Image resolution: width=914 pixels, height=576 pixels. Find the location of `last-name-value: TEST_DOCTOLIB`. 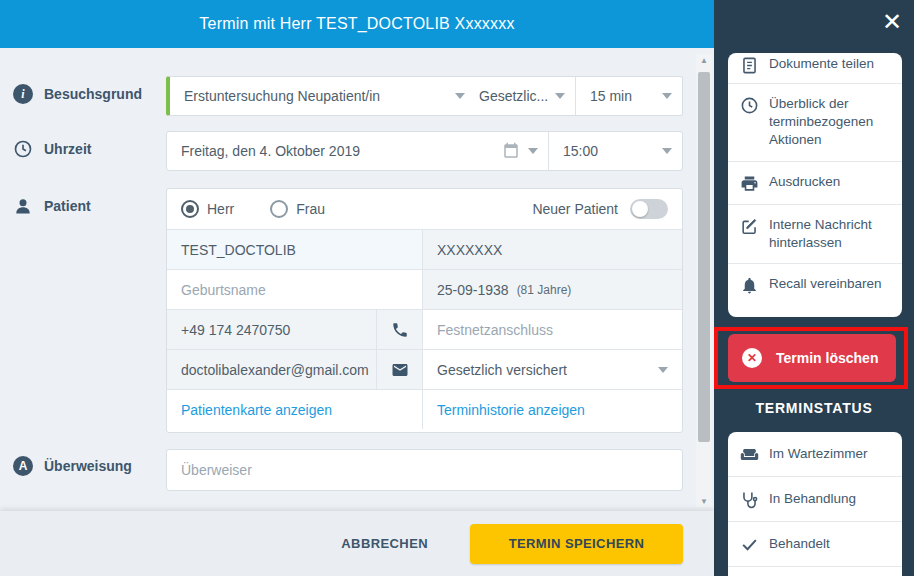

last-name-value: TEST_DOCTOLIB is located at coordinates (238, 250).